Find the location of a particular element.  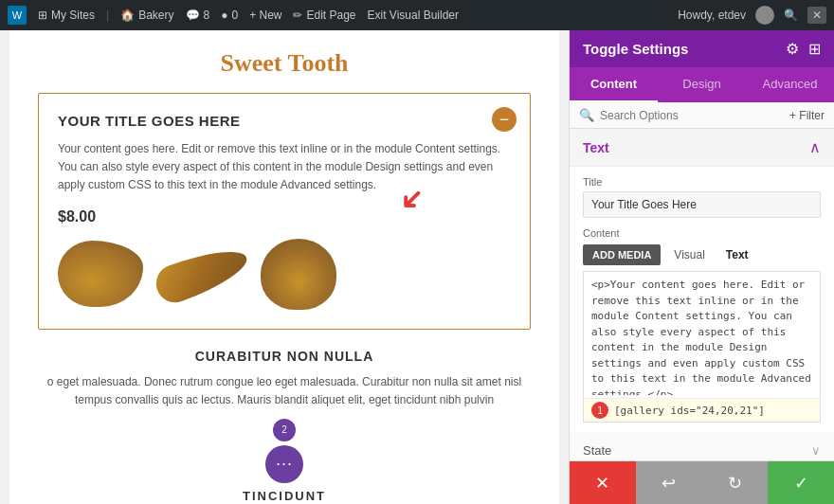

state-section-header: State ∨ is located at coordinates (701, 446).